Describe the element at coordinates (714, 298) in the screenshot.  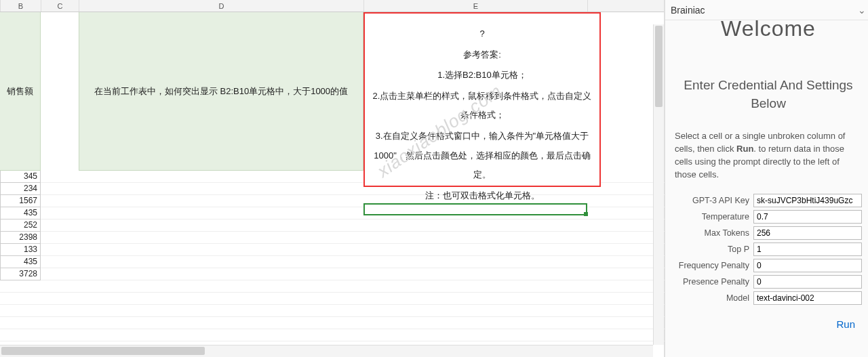
I see `label-model: Model` at that location.